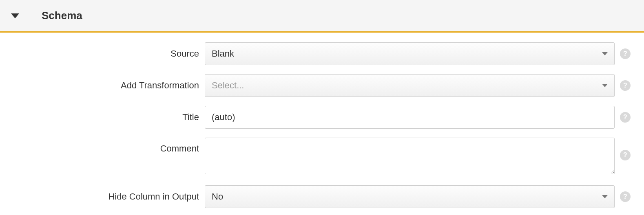 The width and height of the screenshot is (644, 215). What do you see at coordinates (322, 54) in the screenshot?
I see `row-source: Source Blank ?` at bounding box center [322, 54].